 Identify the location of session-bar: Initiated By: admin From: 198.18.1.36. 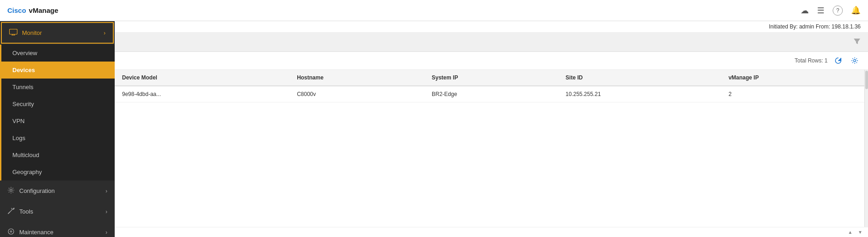
(491, 27).